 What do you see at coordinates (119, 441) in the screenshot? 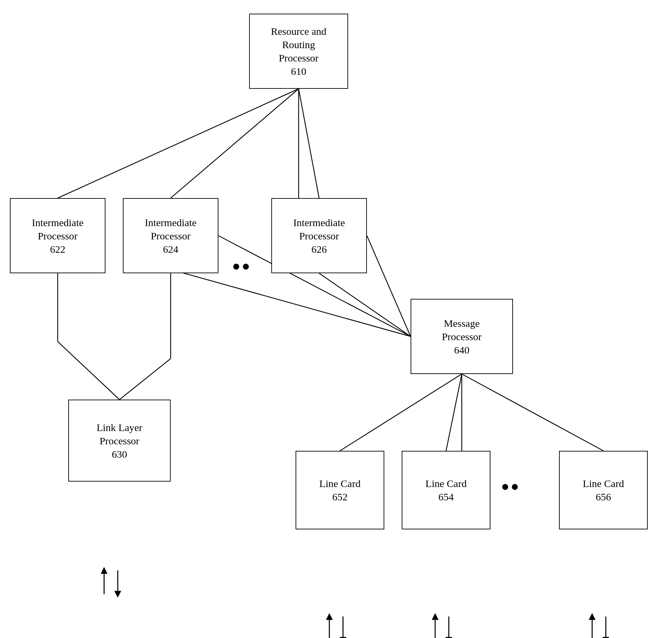
I see `node-llp630: Link LayerProcessor630` at bounding box center [119, 441].